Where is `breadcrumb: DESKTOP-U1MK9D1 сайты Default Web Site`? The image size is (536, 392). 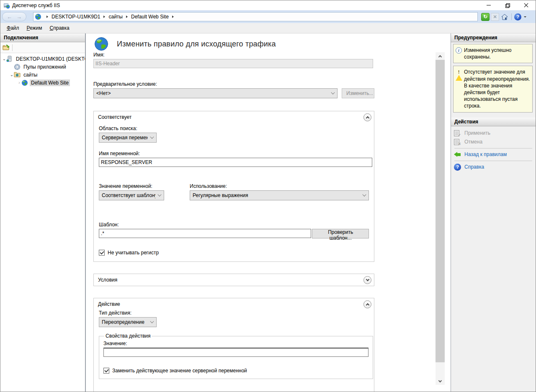
breadcrumb: DESKTOP-U1MK9D1 сайты Default Web Site is located at coordinates (255, 17).